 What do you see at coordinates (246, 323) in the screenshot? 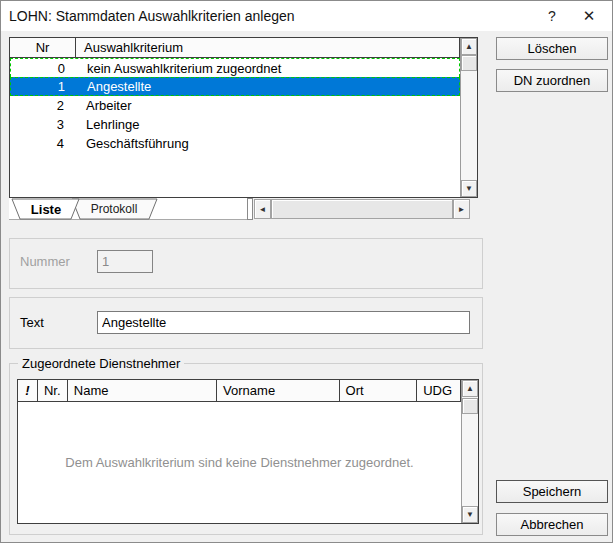
I see `text-group: Text` at bounding box center [246, 323].